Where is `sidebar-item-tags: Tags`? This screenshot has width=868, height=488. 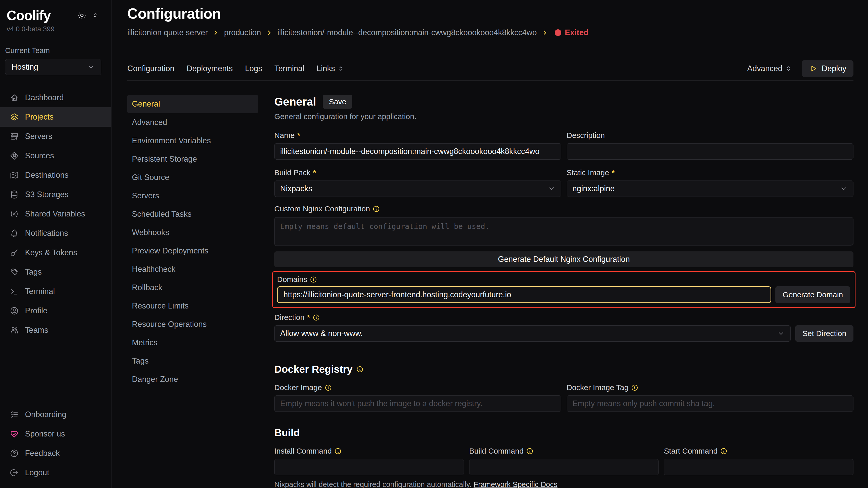
sidebar-item-tags: Tags is located at coordinates (55, 272).